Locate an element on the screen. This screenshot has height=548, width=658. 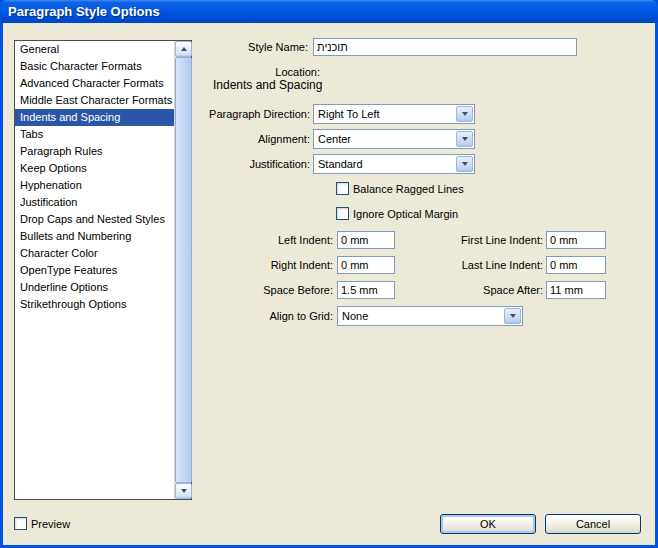
align-to-grid-select: None is located at coordinates (430, 316).